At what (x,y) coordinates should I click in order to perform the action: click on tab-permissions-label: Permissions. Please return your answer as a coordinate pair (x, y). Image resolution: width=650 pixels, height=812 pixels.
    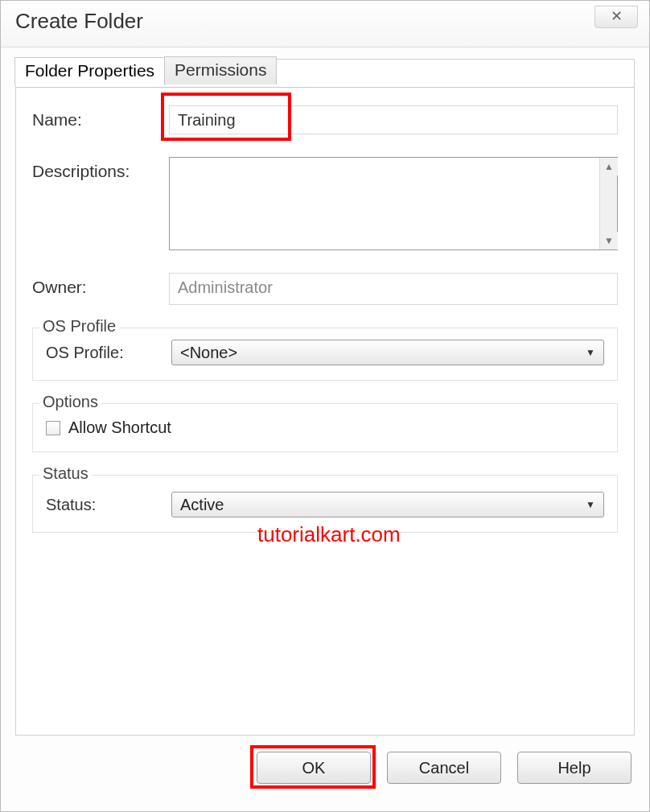
    Looking at the image, I should click on (220, 69).